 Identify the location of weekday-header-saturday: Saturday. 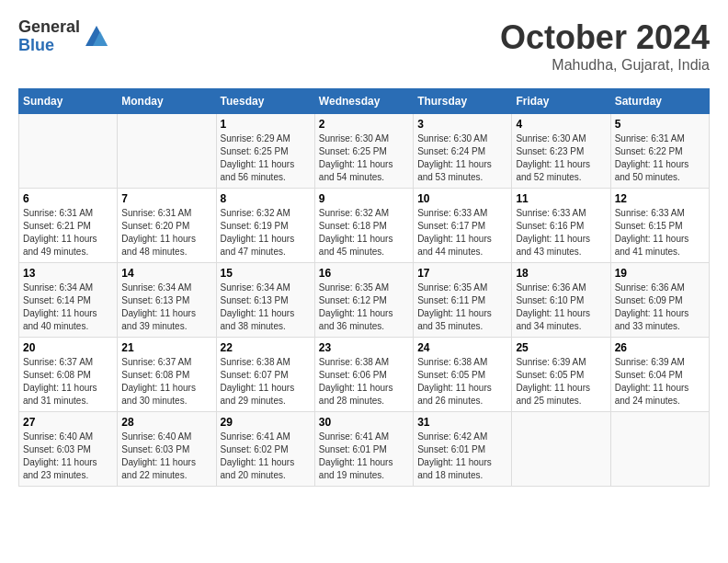
(660, 101).